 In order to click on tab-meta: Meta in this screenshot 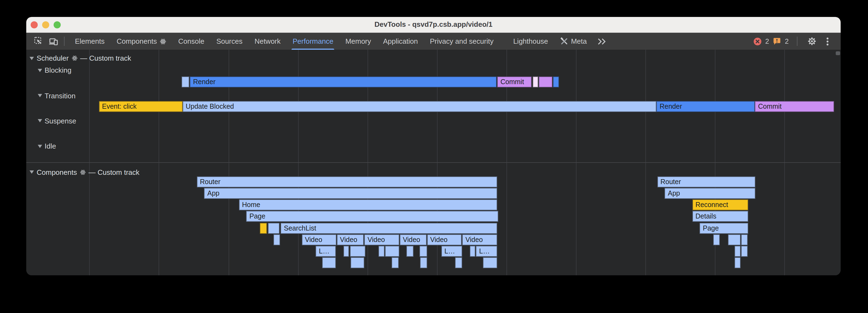, I will do `click(574, 41)`.